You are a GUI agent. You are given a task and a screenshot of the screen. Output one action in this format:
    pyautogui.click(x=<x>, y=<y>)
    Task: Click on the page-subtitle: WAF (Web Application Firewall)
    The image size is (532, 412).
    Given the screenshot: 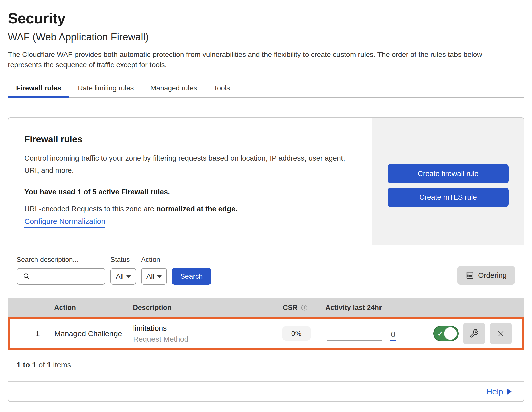 What is the action you would take?
    pyautogui.click(x=266, y=37)
    